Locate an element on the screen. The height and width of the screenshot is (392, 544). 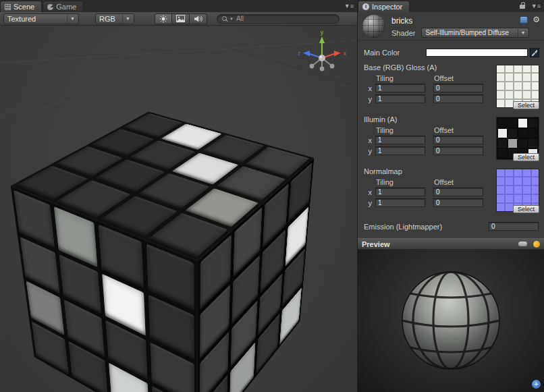
y-axis-cone is located at coordinates (322, 40).